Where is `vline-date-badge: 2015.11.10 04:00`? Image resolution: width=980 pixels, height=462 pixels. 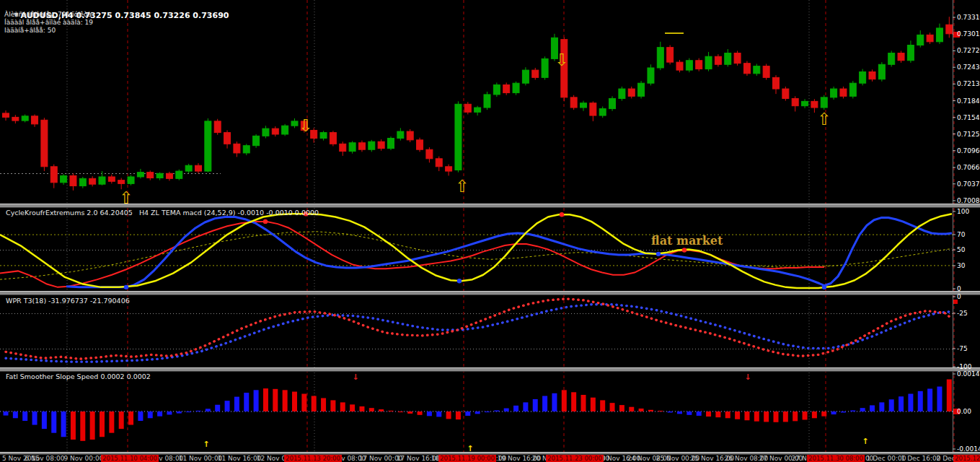
vline-date-badge: 2015.11.10 04:00 is located at coordinates (130, 458).